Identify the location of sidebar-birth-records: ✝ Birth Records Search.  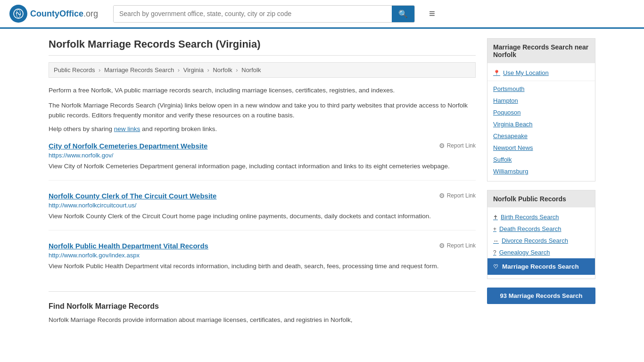
(541, 217).